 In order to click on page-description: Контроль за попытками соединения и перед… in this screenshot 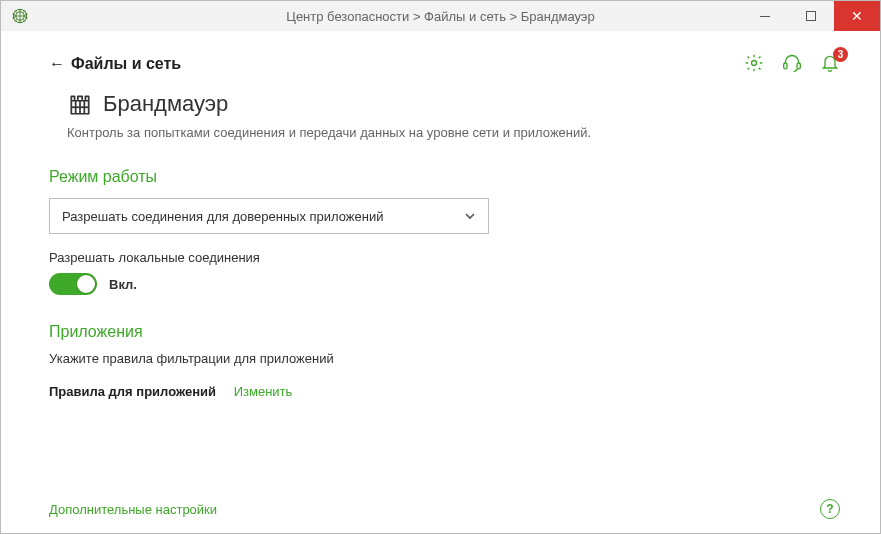, I will do `click(450, 132)`.